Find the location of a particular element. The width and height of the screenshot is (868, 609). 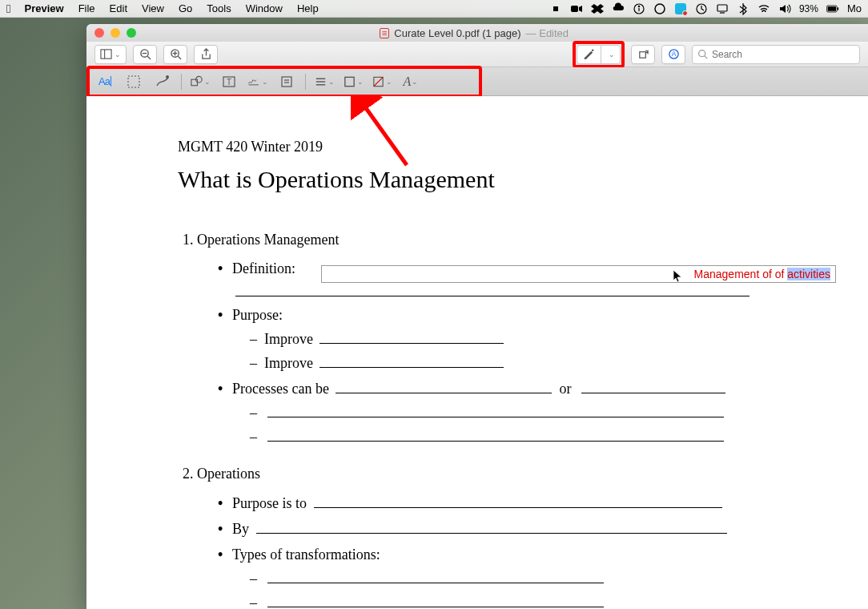

menubar-item-help: Help is located at coordinates (307, 8).